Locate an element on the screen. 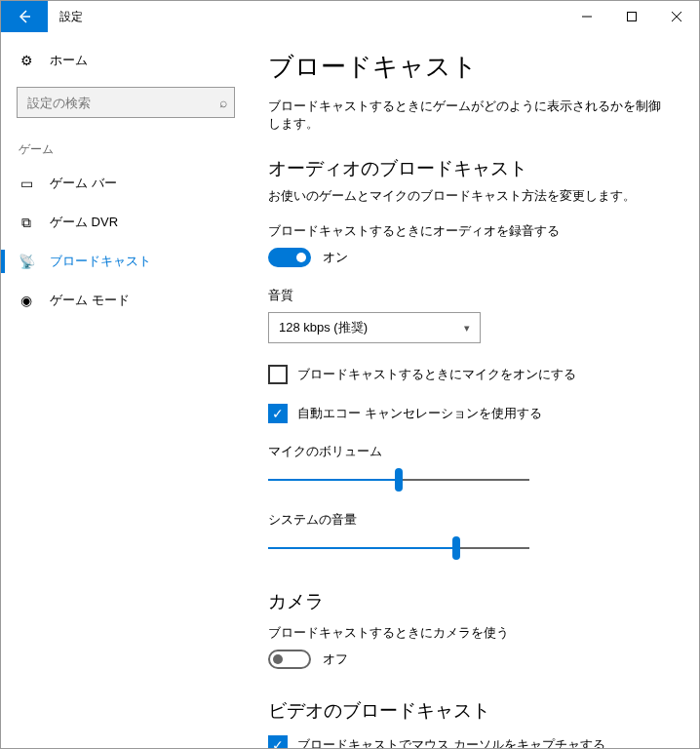 The width and height of the screenshot is (700, 749). audio-sub: お使いのゲームとマイクのブロードキャスト方法を変更します。 is located at coordinates (470, 196).